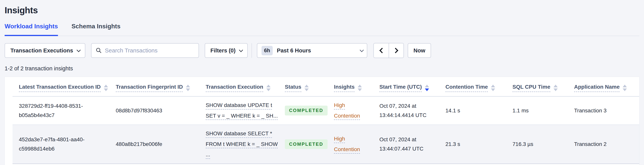 This screenshot has width=644, height=165. I want to click on time-range-dropdown: 6h Past 6 Hours, so click(312, 51).